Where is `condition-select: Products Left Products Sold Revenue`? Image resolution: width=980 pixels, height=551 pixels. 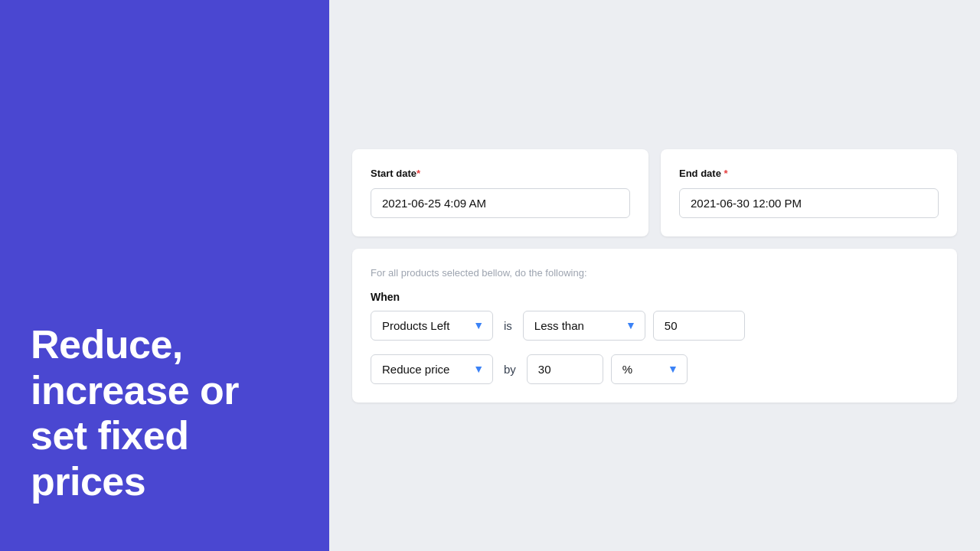 condition-select: Products Left Products Sold Revenue is located at coordinates (432, 326).